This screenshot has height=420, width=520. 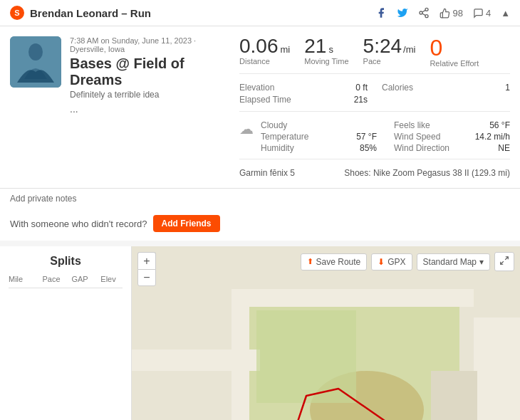 What do you see at coordinates (407, 262) in the screenshot?
I see `map-toolbar: ⬆ Save Route ⬇ GPX Standard Map ▾` at bounding box center [407, 262].